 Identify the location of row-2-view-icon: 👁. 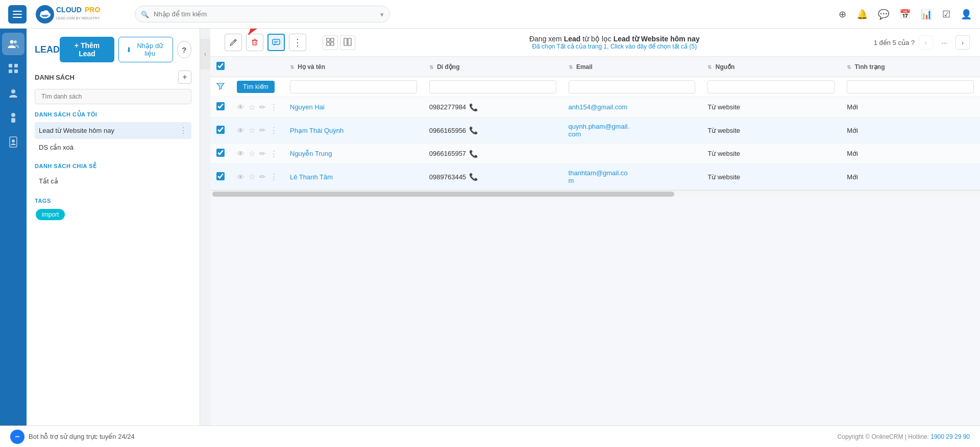
(241, 131).